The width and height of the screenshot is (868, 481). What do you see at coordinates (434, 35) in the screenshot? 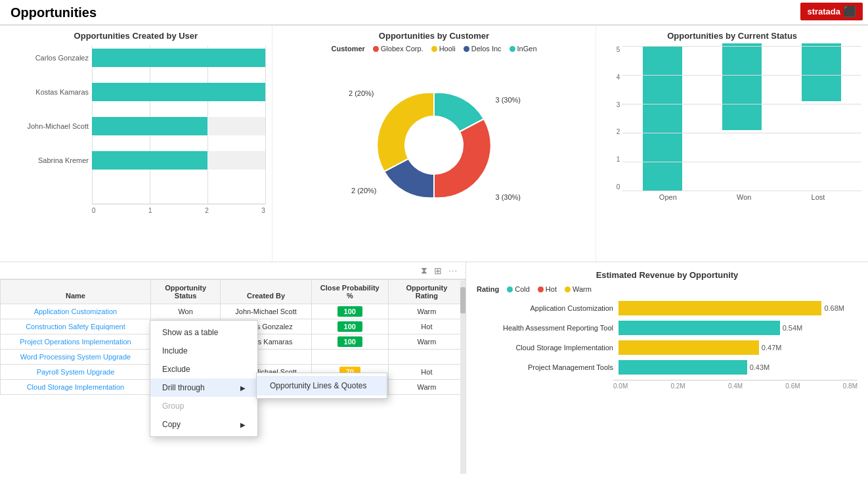
I see `customer-chart-title: Opportunities by Customer` at bounding box center [434, 35].